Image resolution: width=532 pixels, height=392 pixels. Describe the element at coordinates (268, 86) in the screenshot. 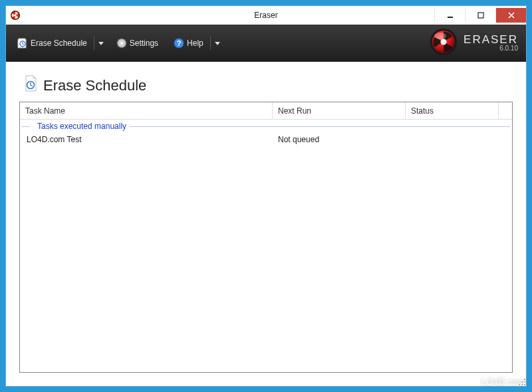

I see `page-title-row: Erase Schedule` at that location.